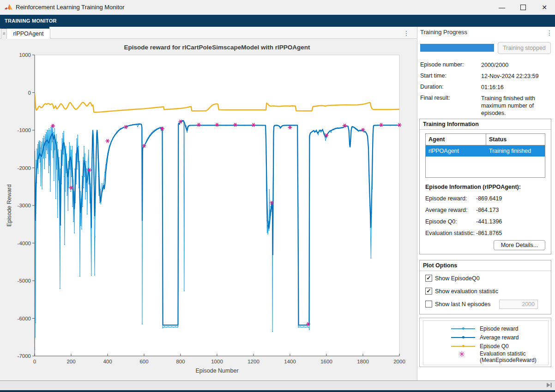 The height and width of the screenshot is (392, 555). I want to click on close-button: ✕, so click(544, 7).